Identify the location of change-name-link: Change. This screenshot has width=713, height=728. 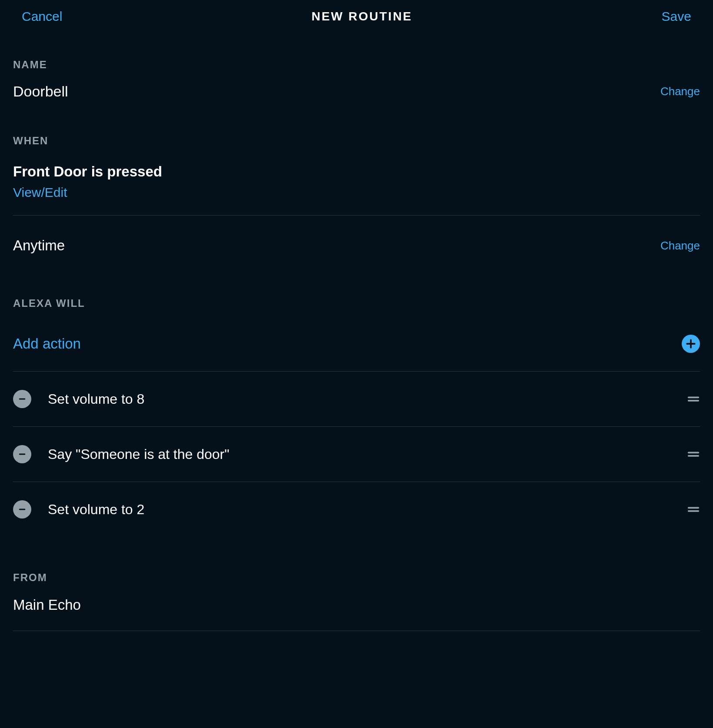
(680, 91).